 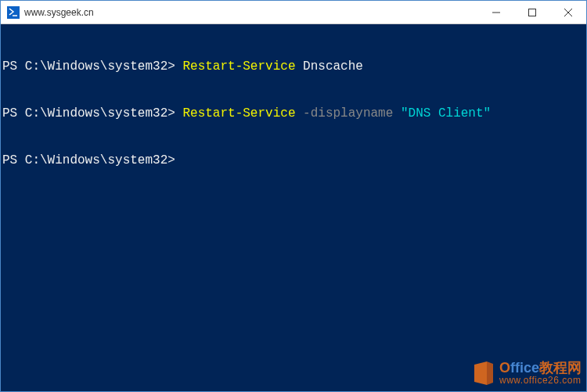 I want to click on window-titlebar: www.sysgeek.cn, so click(x=294, y=13).